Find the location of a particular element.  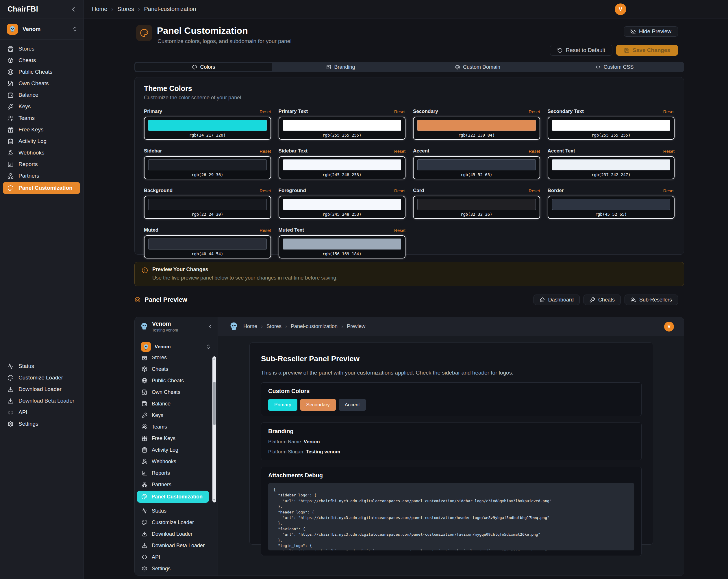

preview-sidebar-item-balance: Balance is located at coordinates (172, 404).